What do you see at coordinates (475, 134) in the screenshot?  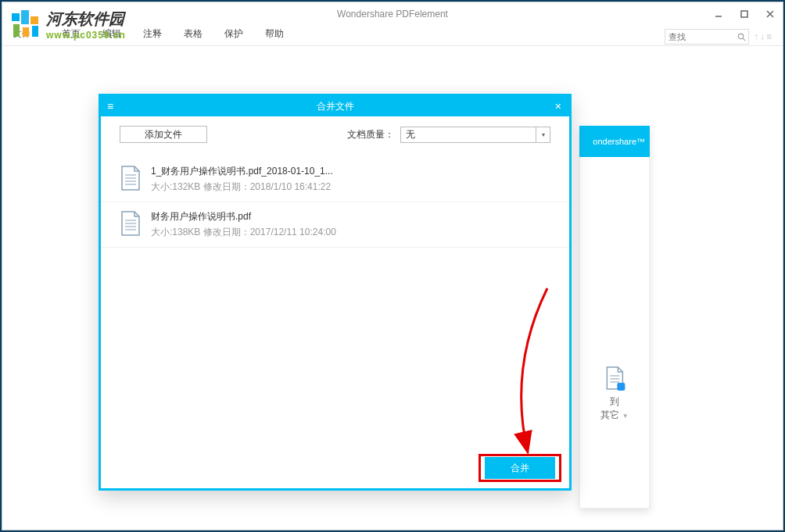 I see `quality-select: 无 ▾` at bounding box center [475, 134].